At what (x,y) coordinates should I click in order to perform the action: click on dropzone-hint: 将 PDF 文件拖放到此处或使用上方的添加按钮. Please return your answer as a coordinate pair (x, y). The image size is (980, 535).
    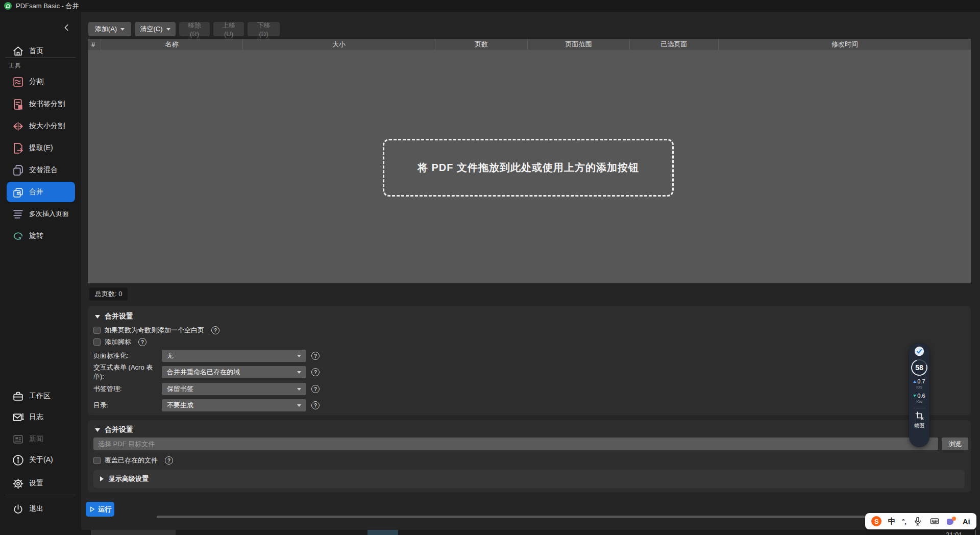
    Looking at the image, I should click on (528, 167).